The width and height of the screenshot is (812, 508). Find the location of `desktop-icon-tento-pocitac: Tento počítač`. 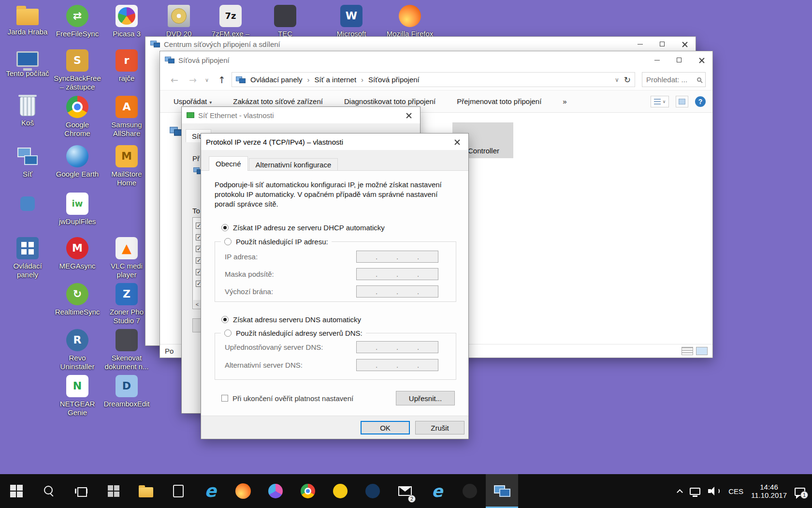

desktop-icon-tento-pocitac: Tento počítač is located at coordinates (28, 64).